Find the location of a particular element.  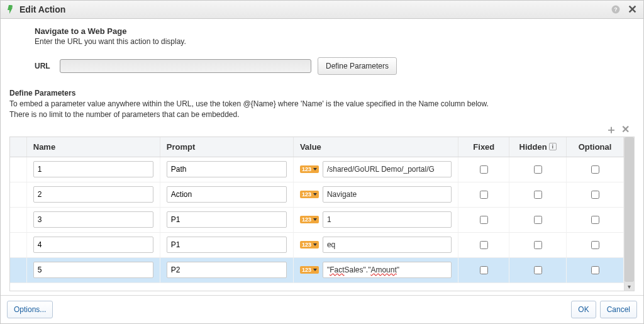

ok-button: OK is located at coordinates (584, 310).